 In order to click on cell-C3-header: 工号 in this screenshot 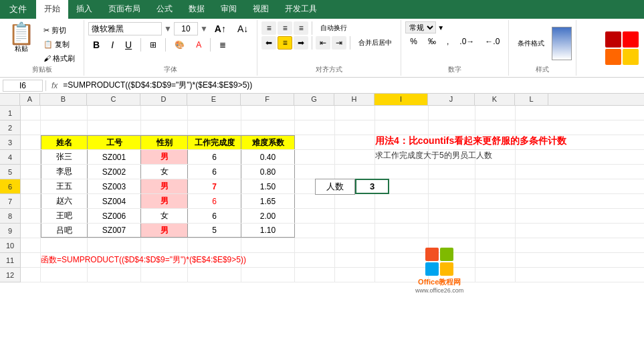, I will do `click(114, 142)`.